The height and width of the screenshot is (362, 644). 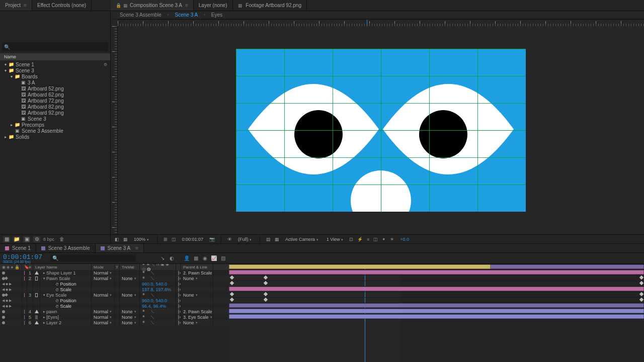 I want to click on resolution-dropdown: (Full) ▾, so click(x=245, y=239).